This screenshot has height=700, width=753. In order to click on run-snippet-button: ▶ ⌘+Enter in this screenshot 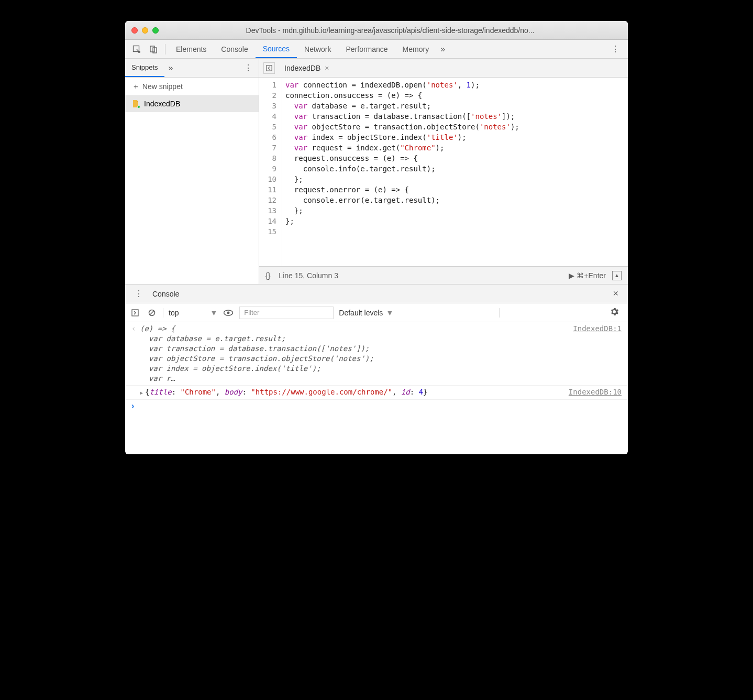, I will do `click(588, 276)`.